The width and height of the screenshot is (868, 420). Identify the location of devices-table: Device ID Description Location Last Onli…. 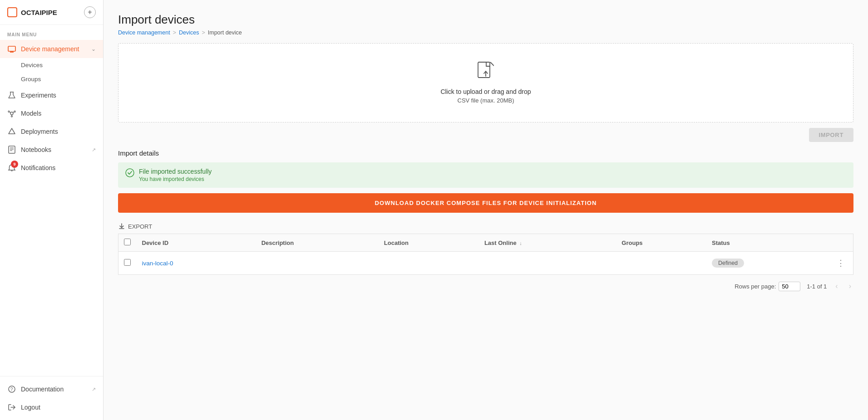
(486, 254).